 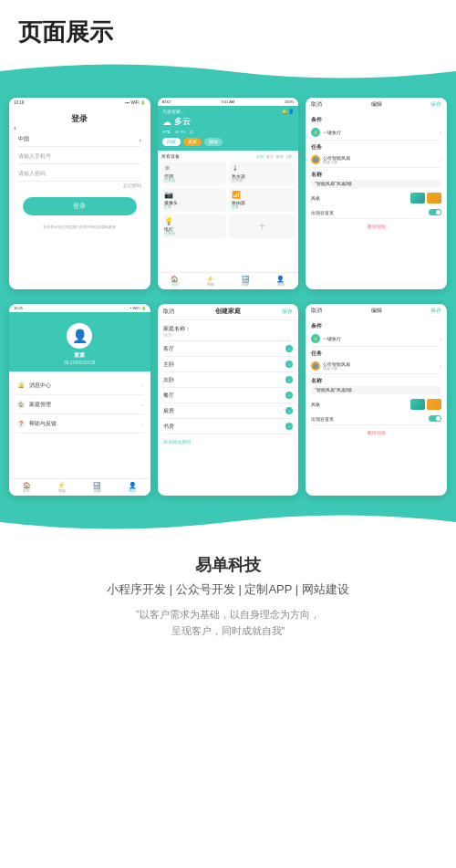 I want to click on s1-terms: 登录表示您已同意我们的用户协议及隐私政策, so click(x=80, y=226).